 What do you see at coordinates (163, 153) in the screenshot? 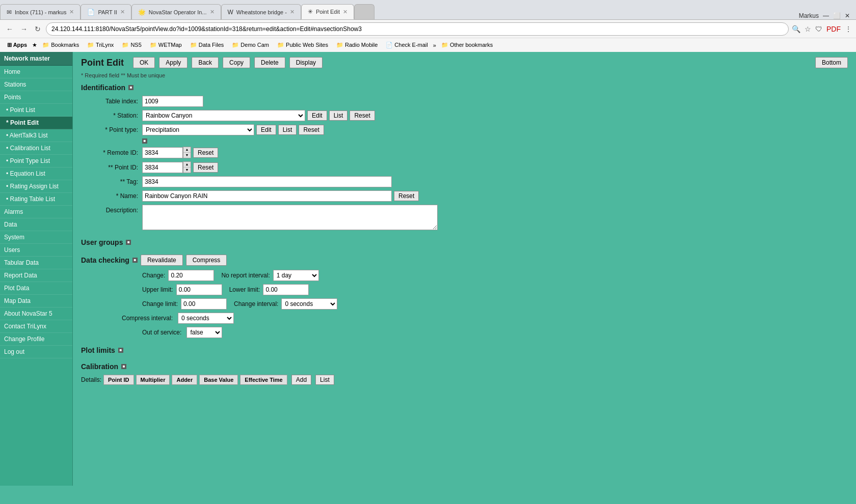
I see `remote-id-input` at bounding box center [163, 153].